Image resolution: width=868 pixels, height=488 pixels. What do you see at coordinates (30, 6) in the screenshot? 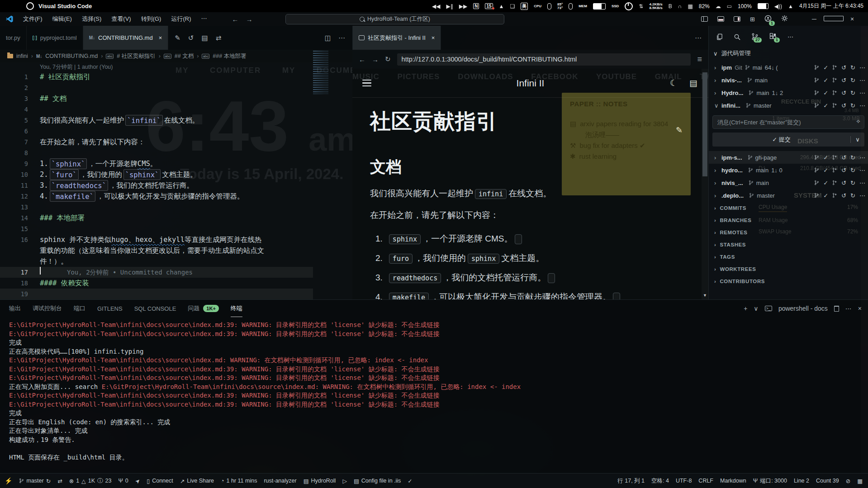
I see `app-menu-icon` at bounding box center [30, 6].